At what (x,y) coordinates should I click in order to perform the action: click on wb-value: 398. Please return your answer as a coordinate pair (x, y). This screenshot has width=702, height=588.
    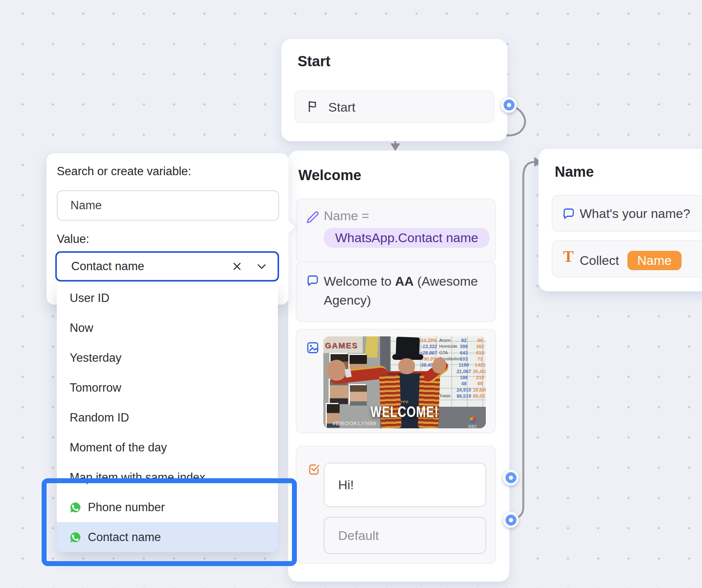
    Looking at the image, I should click on (464, 347).